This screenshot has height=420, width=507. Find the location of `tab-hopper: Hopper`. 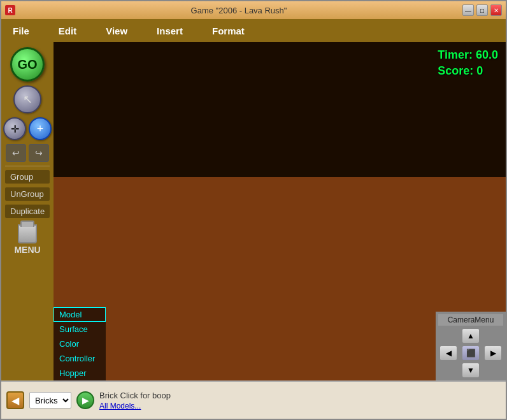

tab-hopper: Hopper is located at coordinates (80, 373).